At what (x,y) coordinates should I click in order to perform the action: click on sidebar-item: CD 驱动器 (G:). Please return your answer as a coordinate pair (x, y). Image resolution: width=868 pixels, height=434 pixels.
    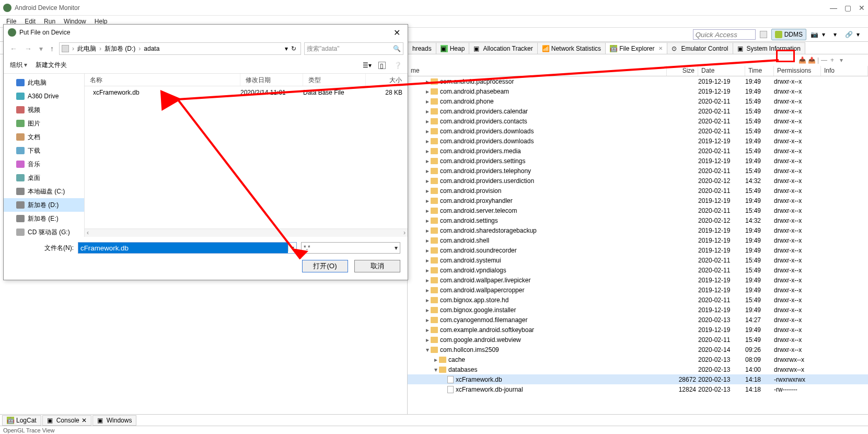
    Looking at the image, I should click on (44, 231).